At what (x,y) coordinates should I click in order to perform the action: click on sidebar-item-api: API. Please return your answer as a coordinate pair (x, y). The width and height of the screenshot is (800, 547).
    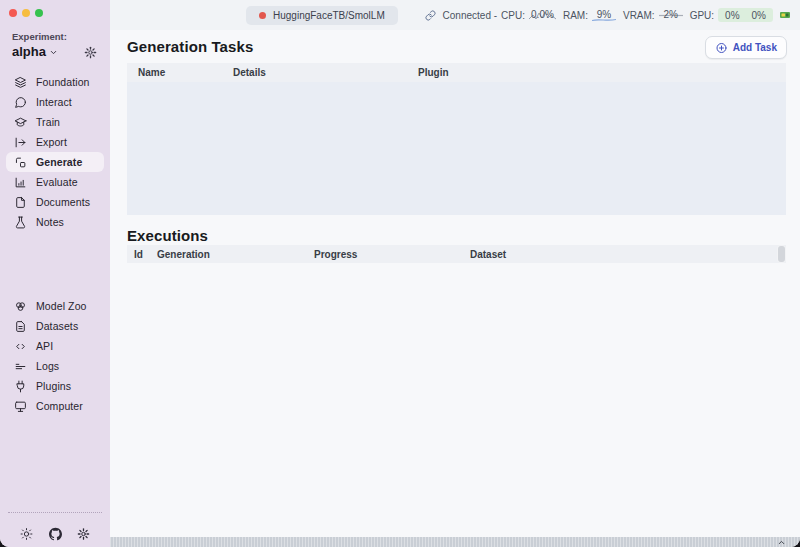
    Looking at the image, I should click on (55, 346).